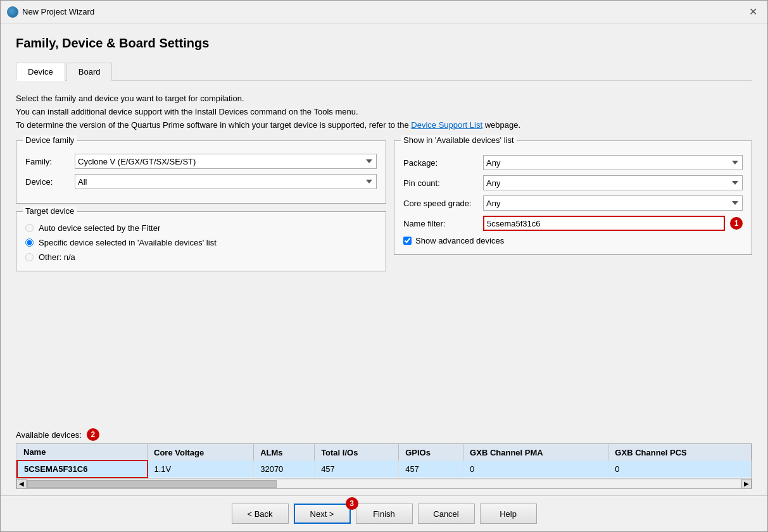 The image size is (768, 532). What do you see at coordinates (49, 140) in the screenshot?
I see `device-family-title: Device family` at bounding box center [49, 140].